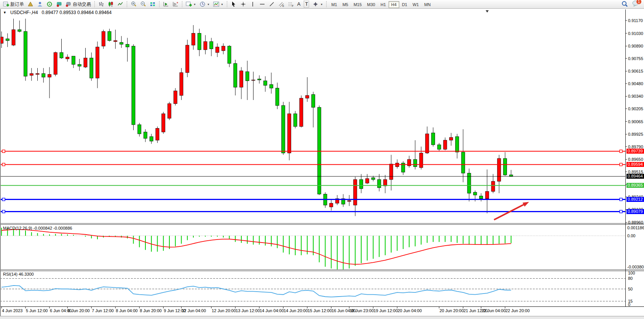  I want to click on chat-button: 1, so click(636, 4).